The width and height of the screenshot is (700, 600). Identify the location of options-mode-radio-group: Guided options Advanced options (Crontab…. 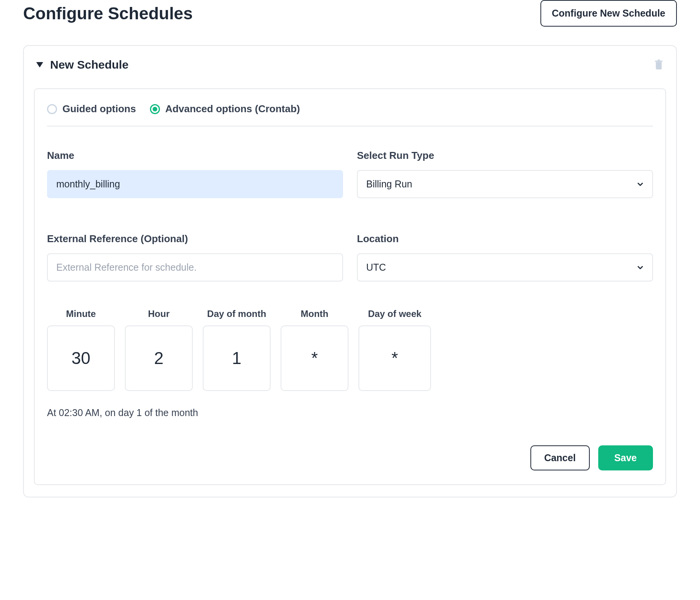
(350, 115).